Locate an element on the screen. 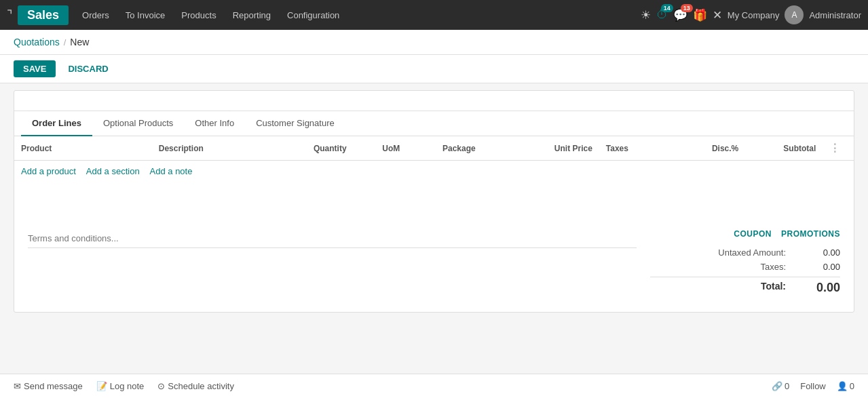 This screenshot has height=398, width=868. col-description: Description is located at coordinates (229, 148).